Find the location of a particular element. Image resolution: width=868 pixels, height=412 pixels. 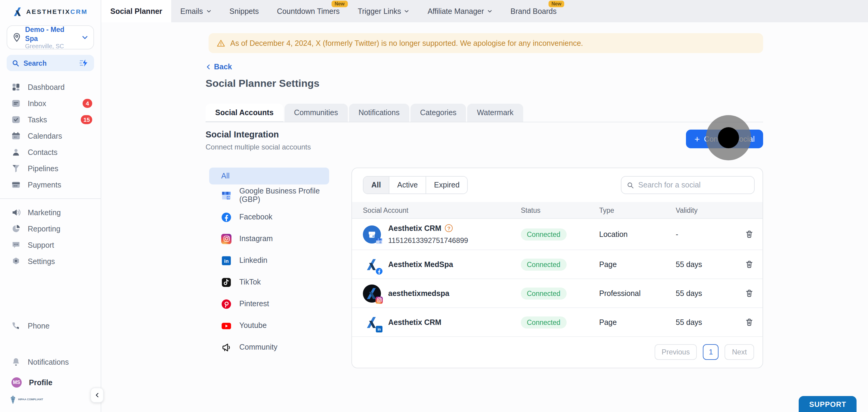

brand-wordmark: AESTHETIXCRM is located at coordinates (57, 11).